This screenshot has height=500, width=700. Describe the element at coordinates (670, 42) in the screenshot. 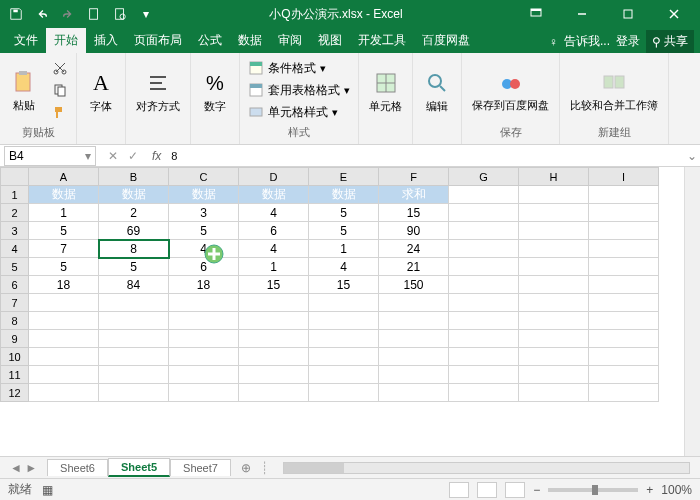

I see `share-button: ⚲共享` at that location.